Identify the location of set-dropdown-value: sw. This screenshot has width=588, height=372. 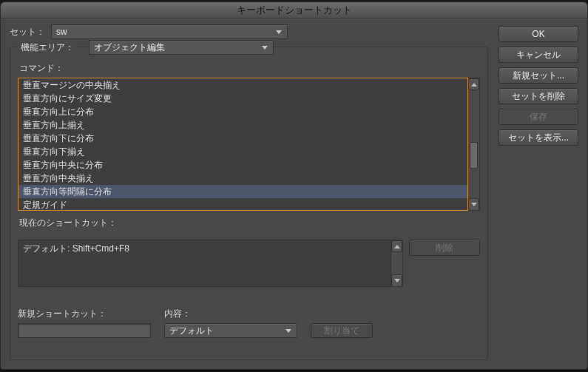
(62, 32).